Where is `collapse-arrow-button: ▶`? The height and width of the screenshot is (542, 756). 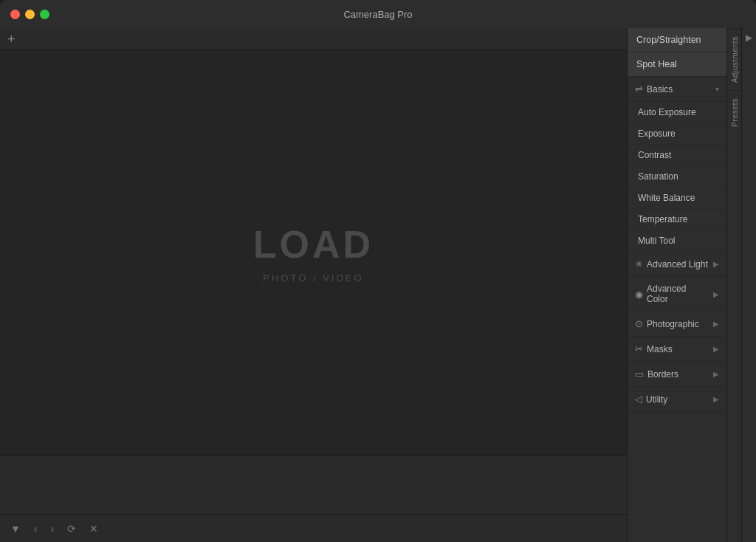
collapse-arrow-button: ▶ is located at coordinates (749, 38).